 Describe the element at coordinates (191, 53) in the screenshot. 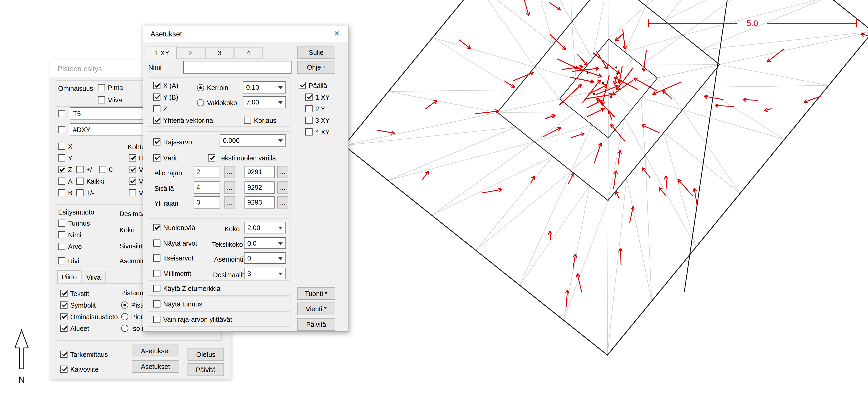

I see `tab-2: 2` at that location.